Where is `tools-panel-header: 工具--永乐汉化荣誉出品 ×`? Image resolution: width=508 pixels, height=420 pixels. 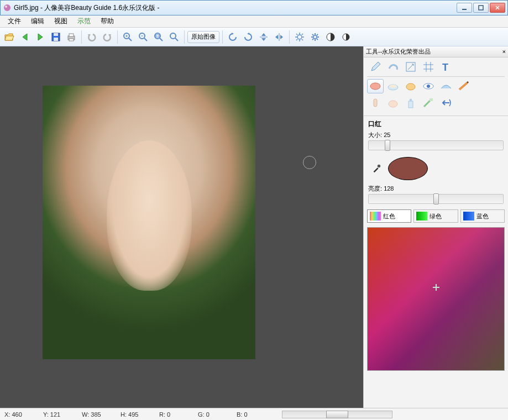
tools-panel-header: 工具--永乐汉化荣誉出品 × is located at coordinates (436, 52).